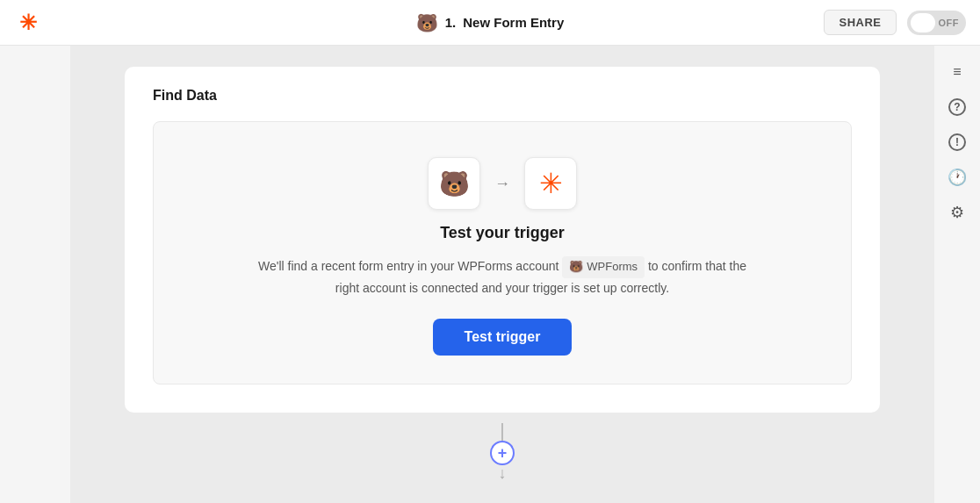  Describe the element at coordinates (502, 277) in the screenshot. I see `trigger-card-desc: We'll find a recent form entry in your W…` at that location.